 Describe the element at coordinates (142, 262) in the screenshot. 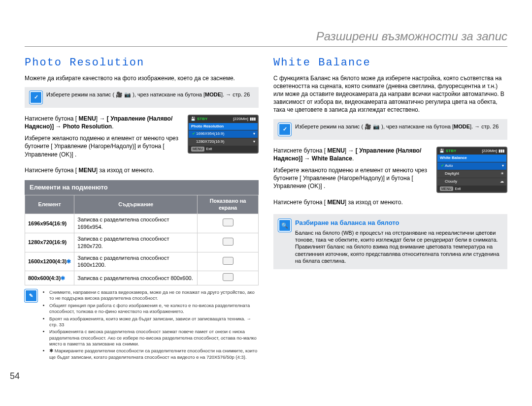

I see `table-row: 1600x1200(4:3)✱Записва с разделителна сп…` at that location.